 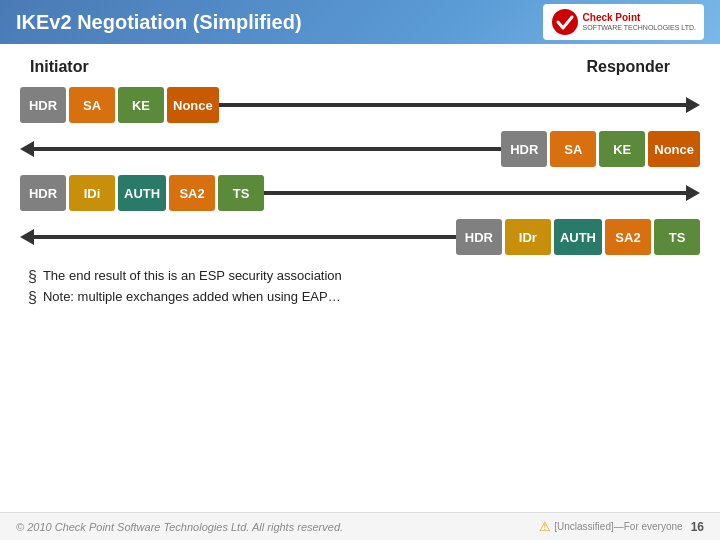 I want to click on note-2-text: Note: multiple exchanges added when usin…, so click(x=192, y=296).